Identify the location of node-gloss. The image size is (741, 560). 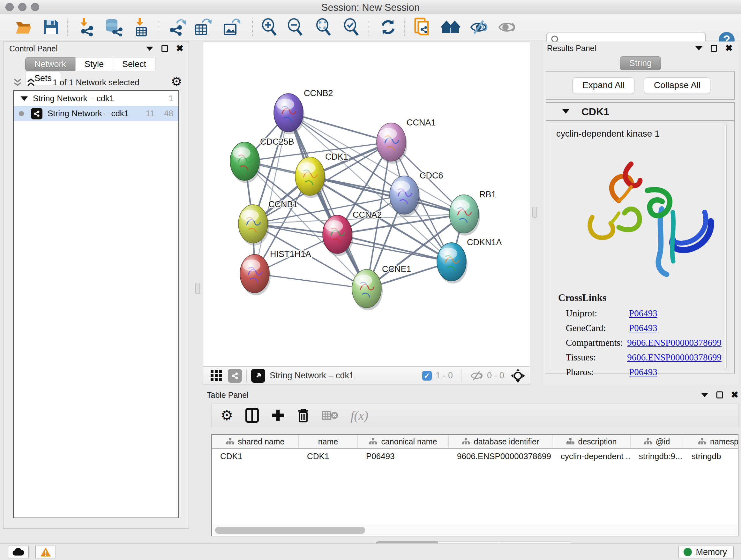
(334, 226).